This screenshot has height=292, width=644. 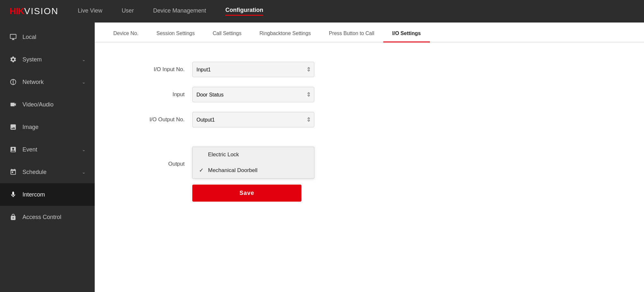 What do you see at coordinates (253, 163) in the screenshot?
I see `output-type-dropdown: Electric Lock ✓ Mechanical Doorbell` at bounding box center [253, 163].